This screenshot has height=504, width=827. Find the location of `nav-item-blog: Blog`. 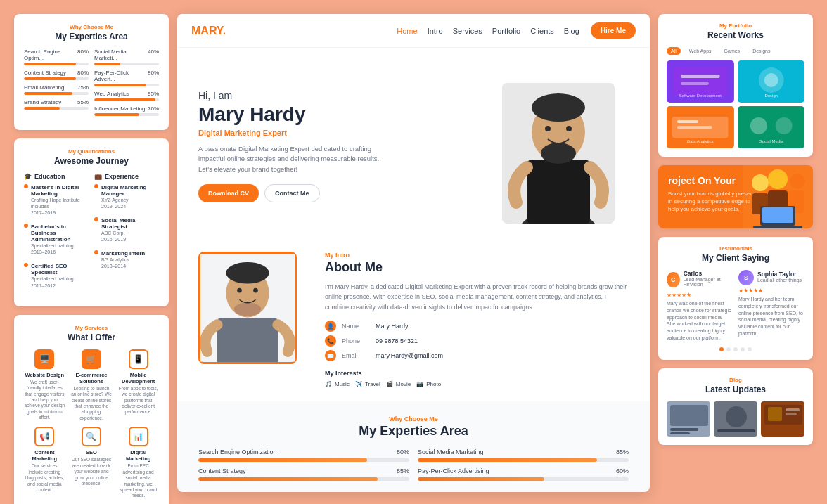

nav-item-blog: Blog is located at coordinates (572, 31).